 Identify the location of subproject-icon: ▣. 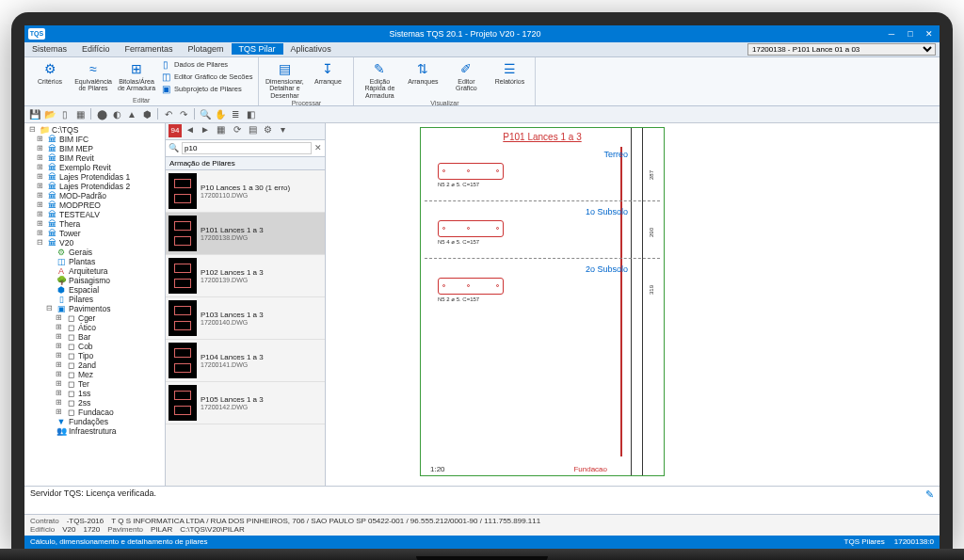
(166, 89).